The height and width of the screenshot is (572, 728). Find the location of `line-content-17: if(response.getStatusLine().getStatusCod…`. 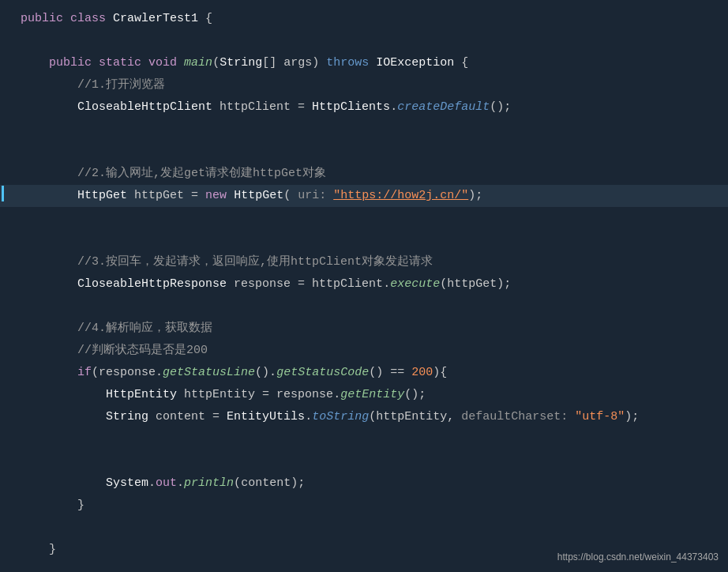

line-content-17: if(response.getStatusLine().getStatusCod… is located at coordinates (366, 373).